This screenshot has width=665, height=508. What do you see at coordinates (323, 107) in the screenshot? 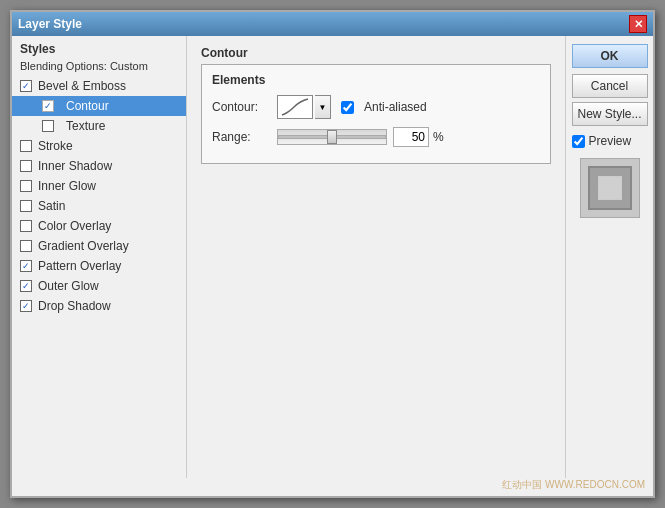
I see `contour-dropdown-arrow: ▼` at bounding box center [323, 107].